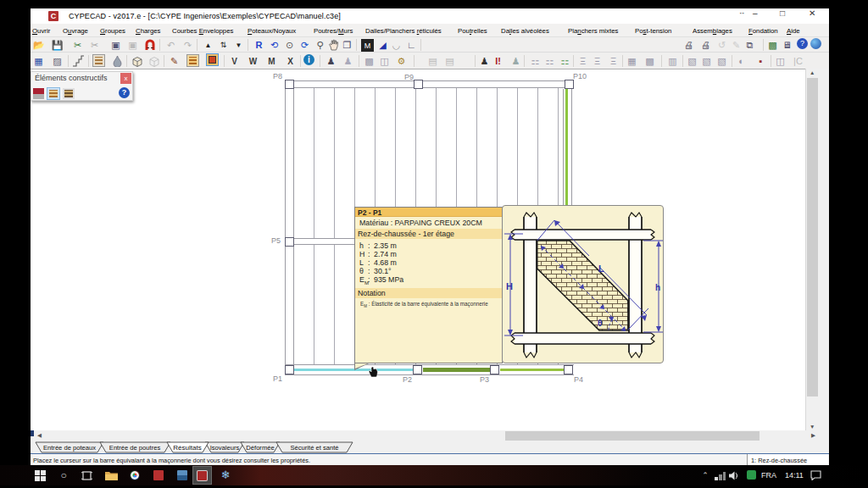  I want to click on svg-text: Déformée, so click(259, 447).